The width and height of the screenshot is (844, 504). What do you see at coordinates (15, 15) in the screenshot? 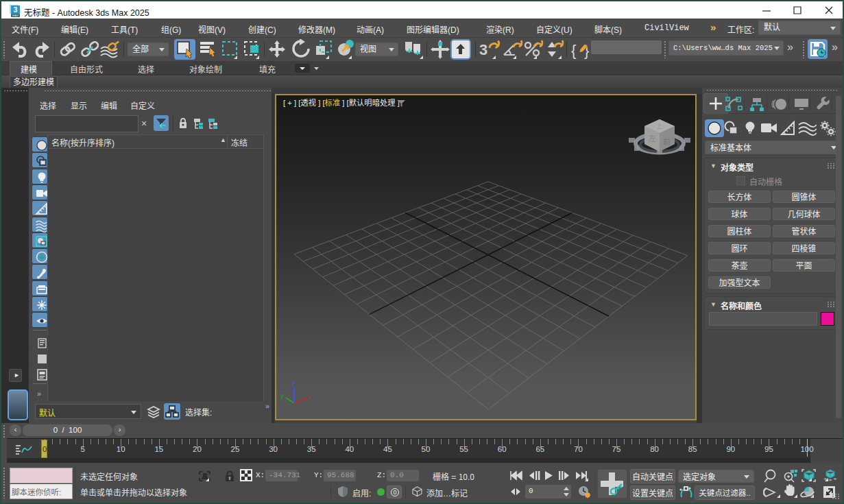
I see `svg-text: MAX` at bounding box center [15, 15].